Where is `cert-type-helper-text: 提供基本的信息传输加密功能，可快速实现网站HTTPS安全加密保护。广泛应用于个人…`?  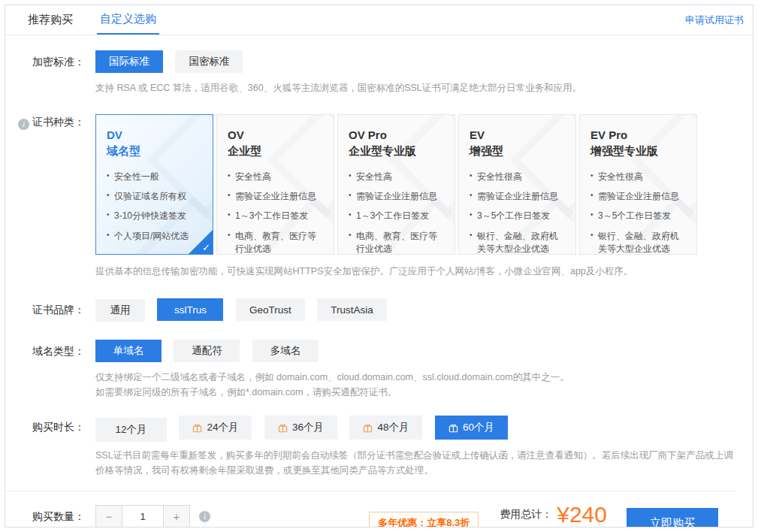 cert-type-helper-text: 提供基本的信息传输加密功能，可快速实现网站HTTPS安全加密保护。广泛应用于个人… is located at coordinates (416, 272).